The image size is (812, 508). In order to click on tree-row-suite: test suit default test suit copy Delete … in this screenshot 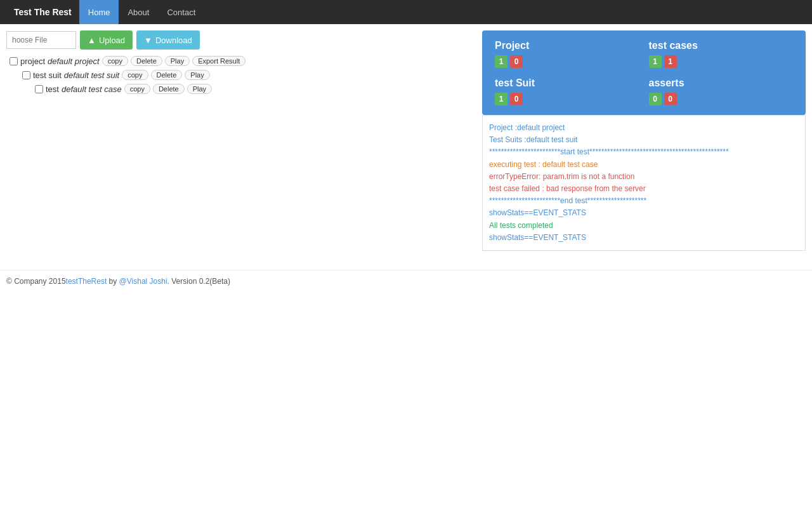, I will do `click(242, 75)`.